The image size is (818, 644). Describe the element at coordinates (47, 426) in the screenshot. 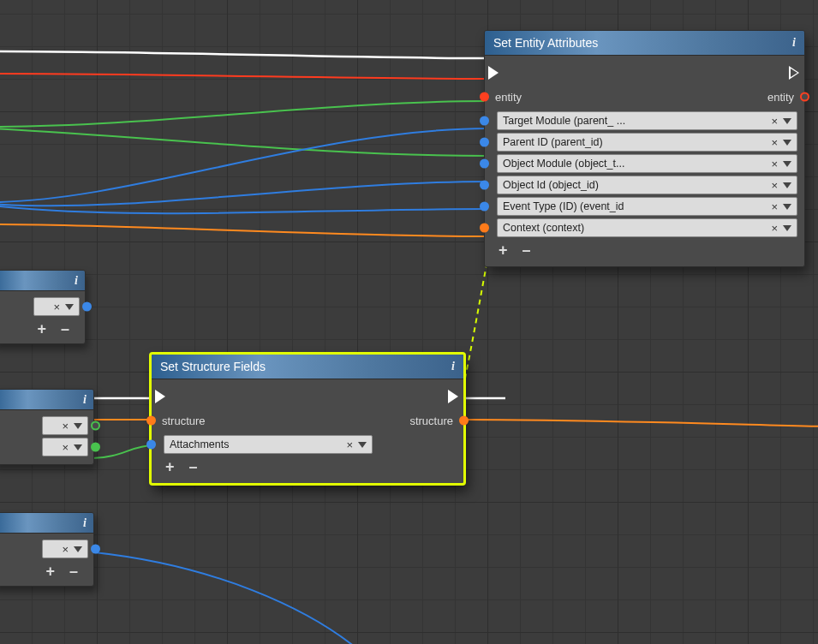

I see `partial-node-2: i × ×` at that location.